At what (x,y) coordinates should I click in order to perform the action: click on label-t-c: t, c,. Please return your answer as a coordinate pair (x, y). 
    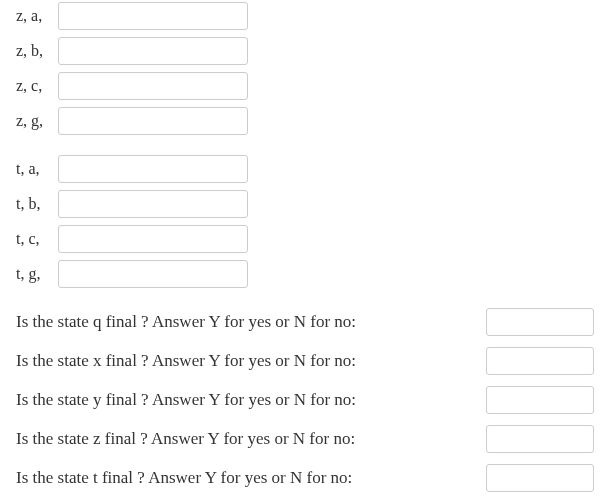
    Looking at the image, I should click on (37, 239).